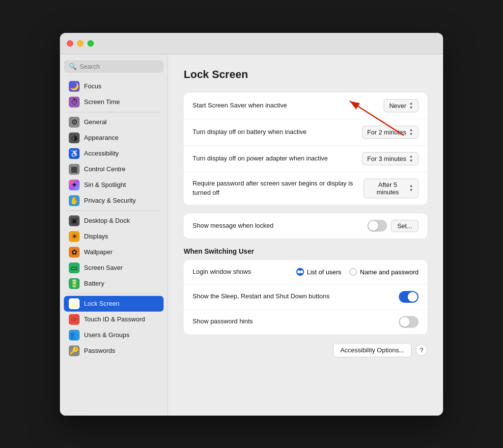  What do you see at coordinates (114, 67) in the screenshot?
I see `search-box: 🔍` at bounding box center [114, 67].